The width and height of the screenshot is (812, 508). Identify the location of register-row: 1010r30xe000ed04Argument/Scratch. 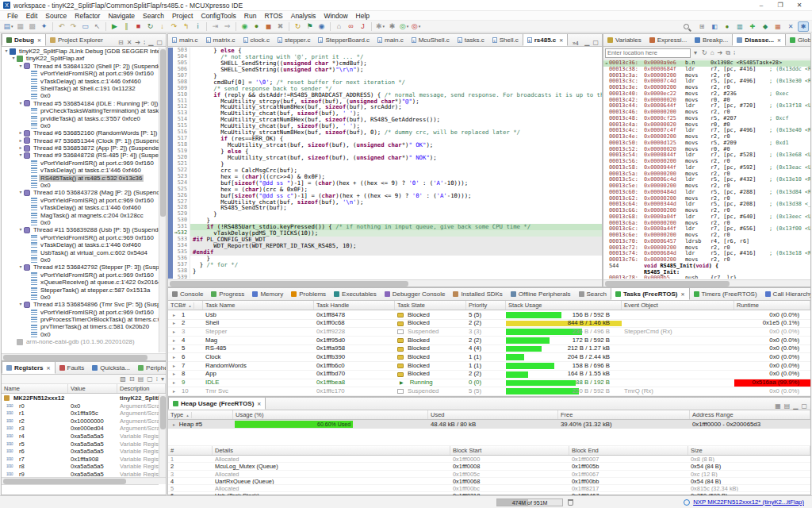
(80, 429).